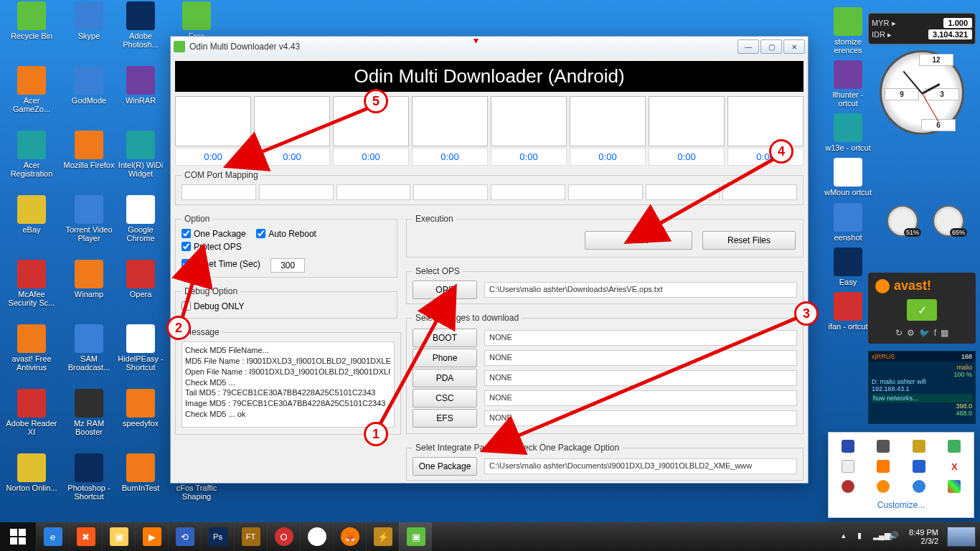 The image size is (980, 551). Describe the element at coordinates (911, 537) in the screenshot. I see `system-tray: ▴ ▮ ▂▄▆ 🔊 8:49 PM2/3/2` at that location.